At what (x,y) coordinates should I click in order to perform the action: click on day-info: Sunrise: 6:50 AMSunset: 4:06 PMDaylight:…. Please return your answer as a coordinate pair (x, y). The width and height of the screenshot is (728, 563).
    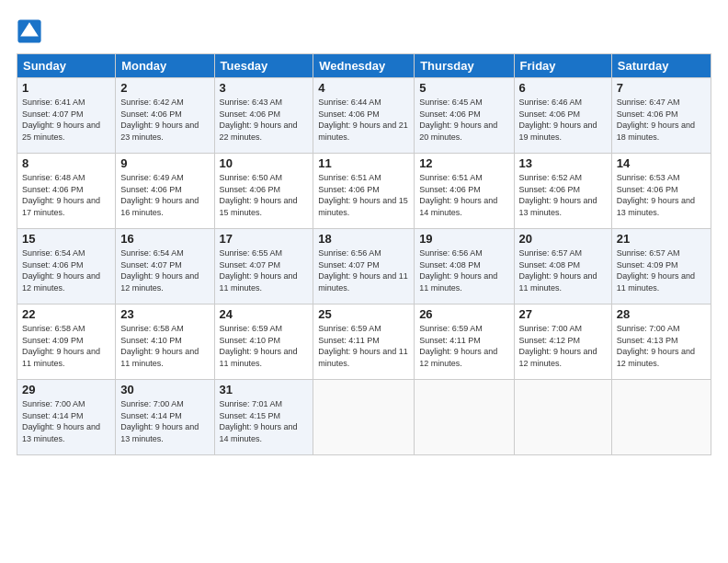
    Looking at the image, I should click on (259, 195).